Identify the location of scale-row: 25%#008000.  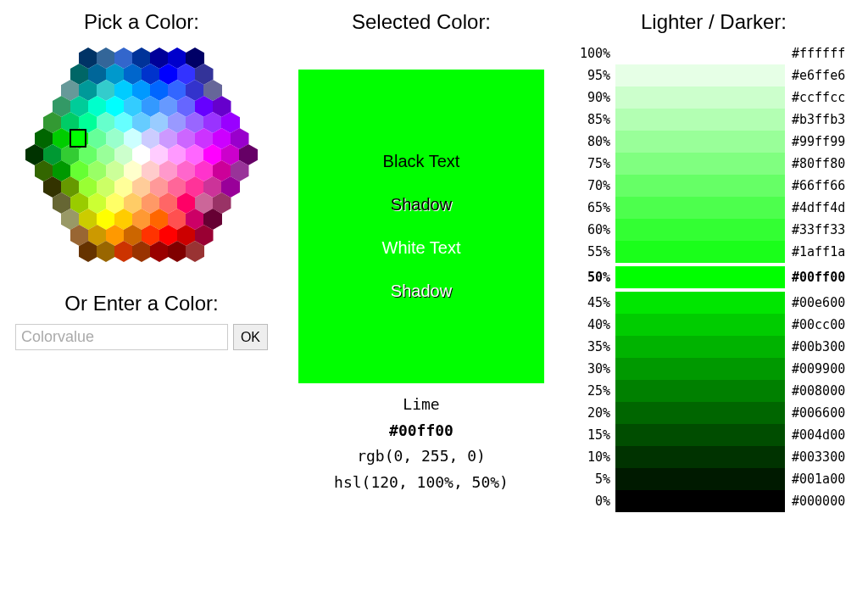
(714, 391).